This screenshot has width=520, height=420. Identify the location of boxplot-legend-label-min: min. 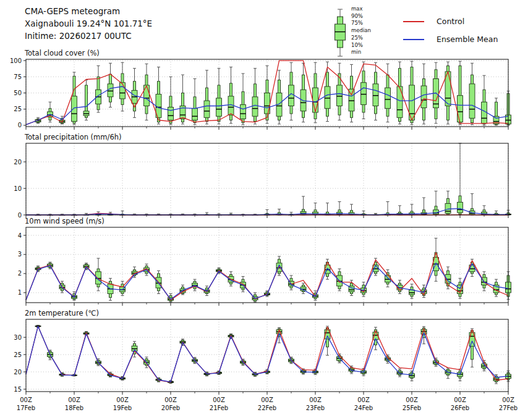
(361, 52).